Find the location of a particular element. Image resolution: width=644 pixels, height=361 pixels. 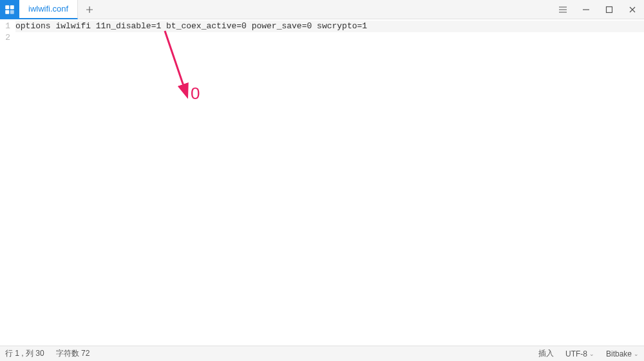

window-controls is located at coordinates (598, 10).